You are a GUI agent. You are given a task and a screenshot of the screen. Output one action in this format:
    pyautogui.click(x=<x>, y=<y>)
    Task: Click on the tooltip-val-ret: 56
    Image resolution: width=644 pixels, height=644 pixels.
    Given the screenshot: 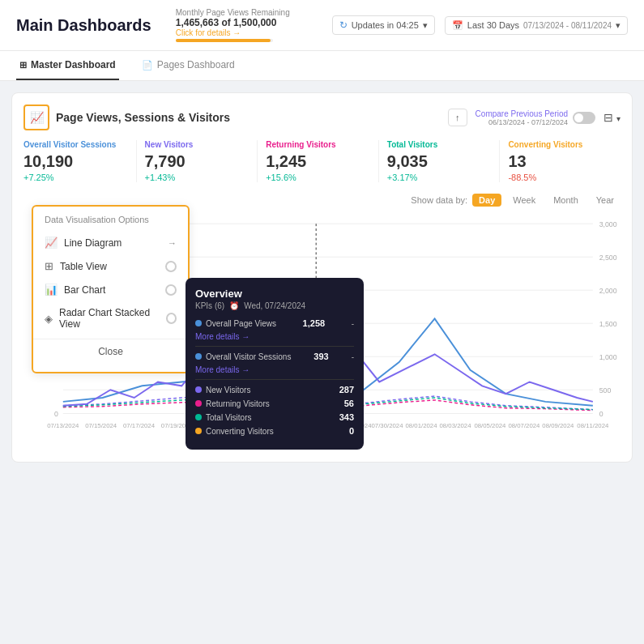 What is the action you would take?
    pyautogui.click(x=349, y=403)
    